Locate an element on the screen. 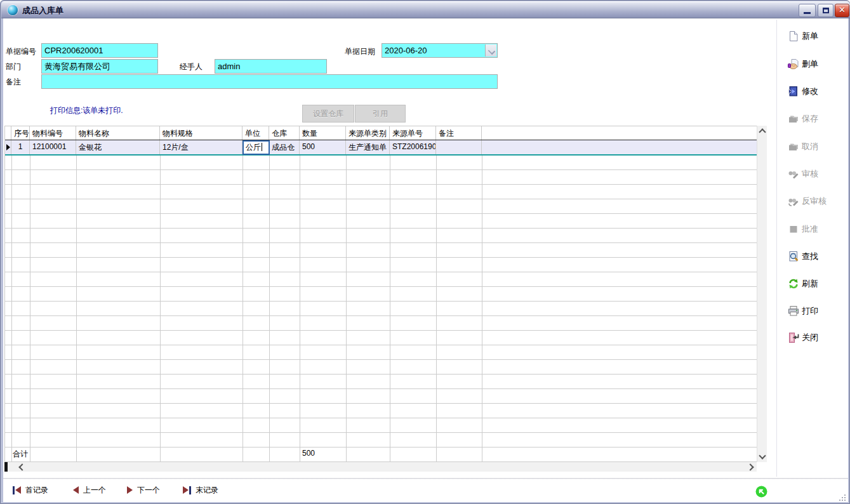  table-row: 1 12100001 金银花 12片/盒 成品仓 500 生产通知单 STZ20… is located at coordinates (381, 148).